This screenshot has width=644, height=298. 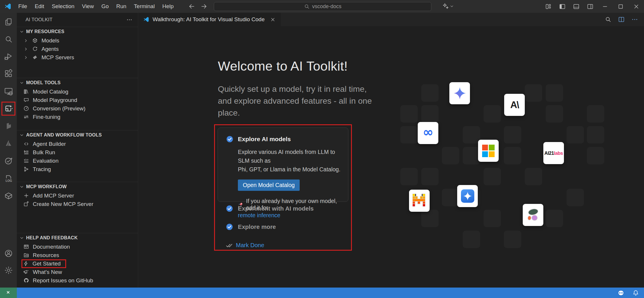 I want to click on toggle-primary-sidebar-icon, so click(x=562, y=6).